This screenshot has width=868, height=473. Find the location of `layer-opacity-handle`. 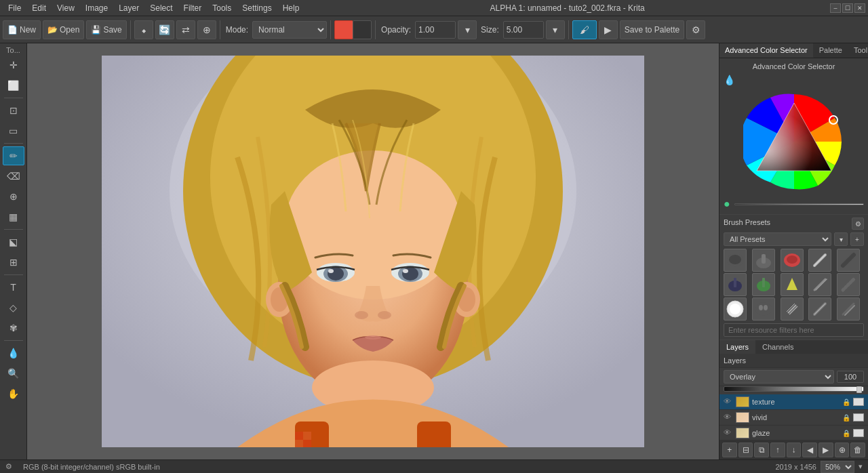

layer-opacity-handle is located at coordinates (859, 390).